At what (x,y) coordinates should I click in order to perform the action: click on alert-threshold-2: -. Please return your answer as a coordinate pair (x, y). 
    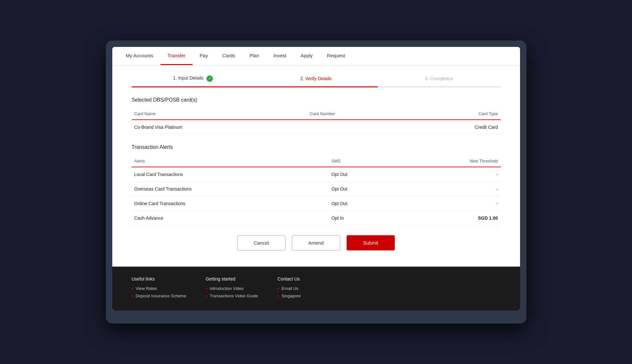
    Looking at the image, I should click on (448, 203).